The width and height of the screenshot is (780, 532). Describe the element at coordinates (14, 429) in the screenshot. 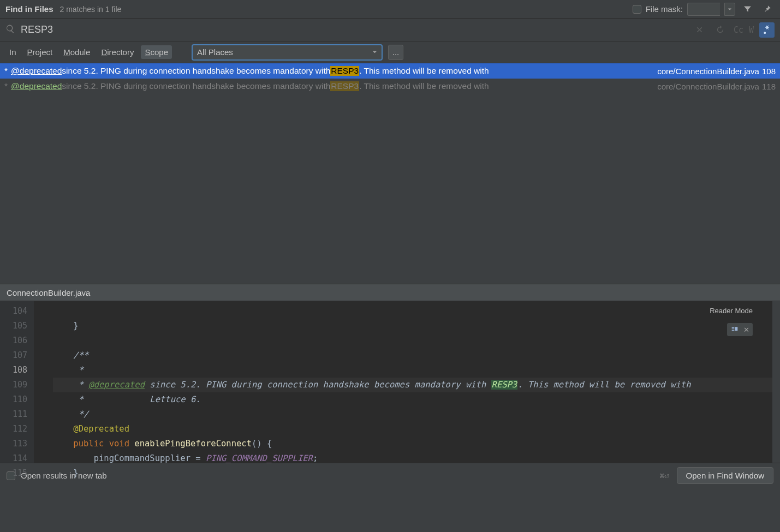

I see `gutter-line: 112` at that location.